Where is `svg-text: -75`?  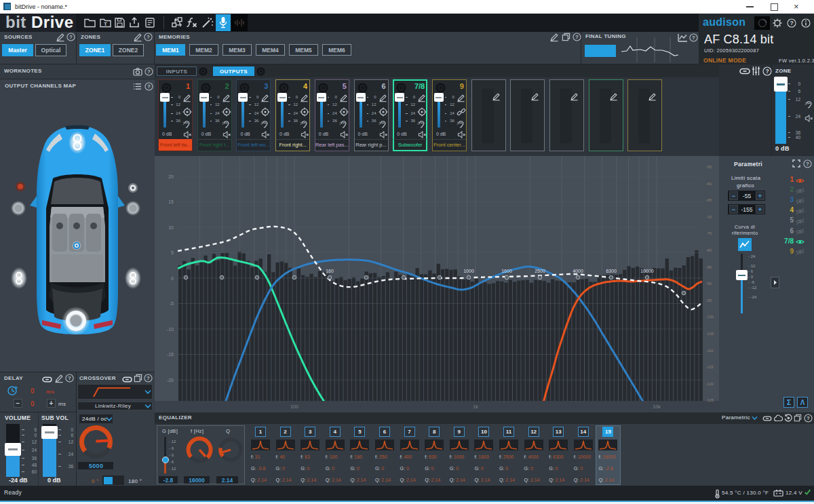 svg-text: -75 is located at coordinates (709, 233).